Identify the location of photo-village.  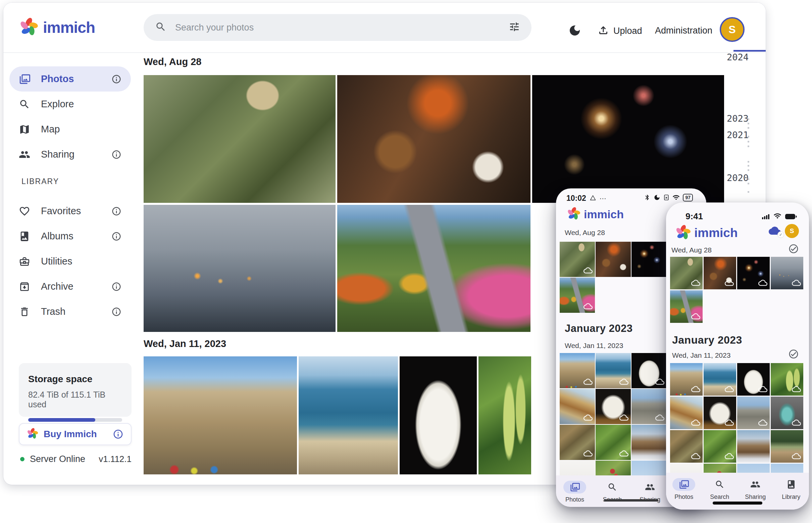
(787, 446).